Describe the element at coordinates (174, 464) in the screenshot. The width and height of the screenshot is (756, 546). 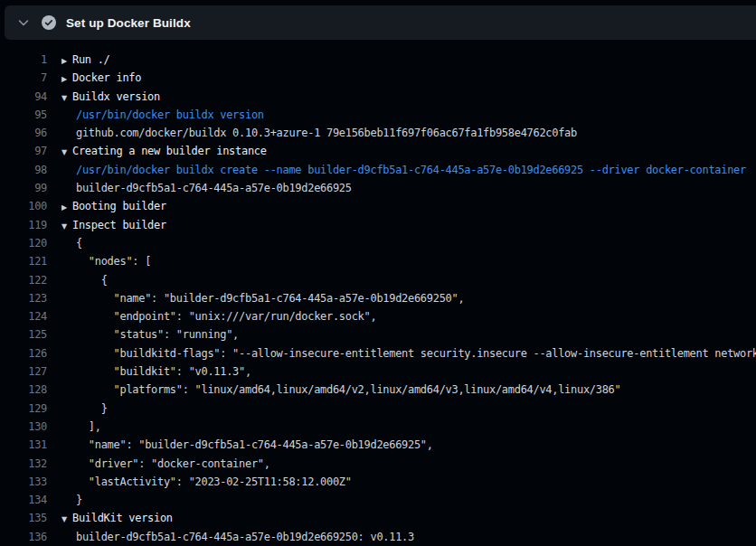
I see `log-text: "driver": "docker-container",` at that location.